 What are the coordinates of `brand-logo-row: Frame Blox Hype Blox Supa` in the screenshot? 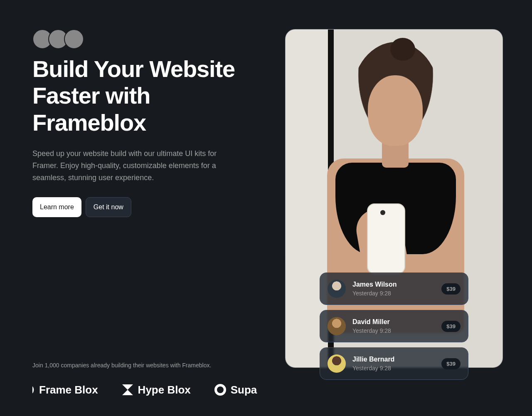 It's located at (150, 390).